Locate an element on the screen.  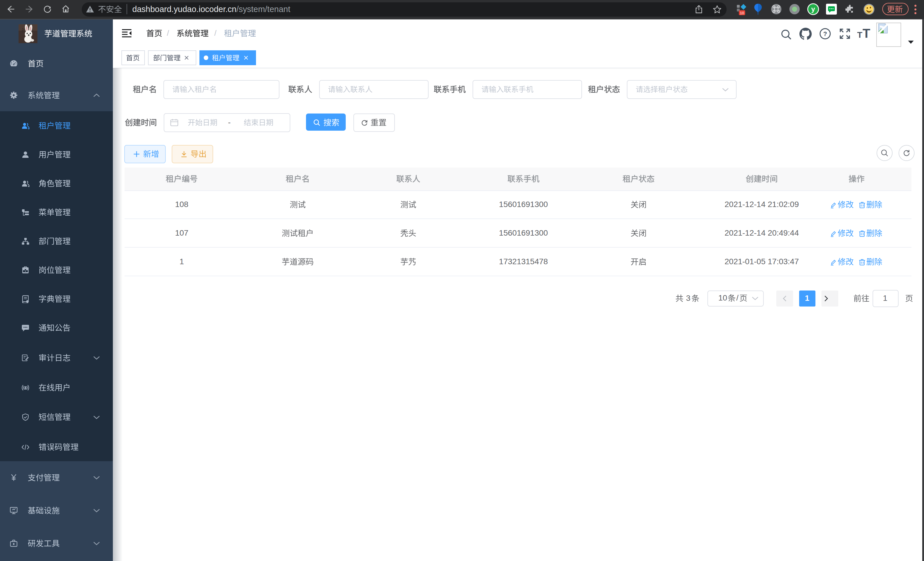
svg-text: 10 is located at coordinates (742, 13).